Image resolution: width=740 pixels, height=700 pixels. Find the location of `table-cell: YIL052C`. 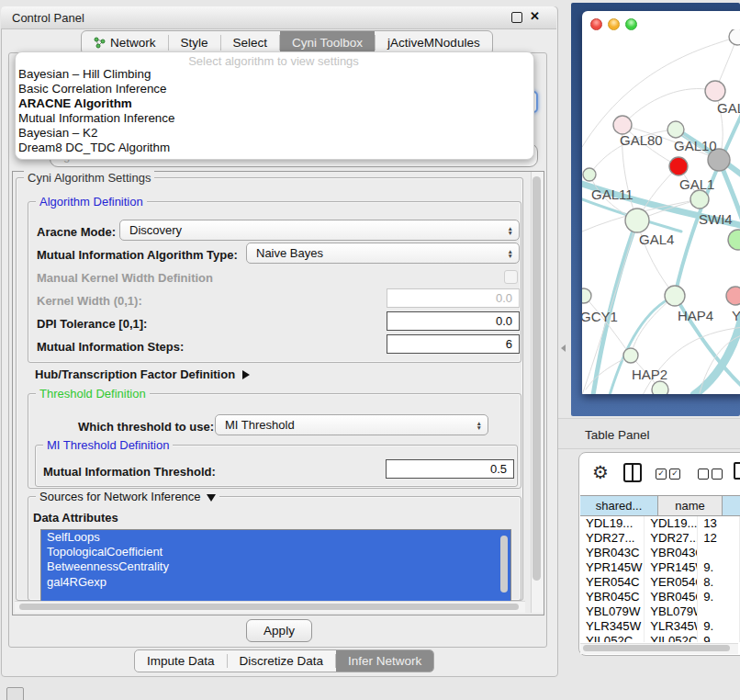

table-cell: YIL052C is located at coordinates (671, 638).